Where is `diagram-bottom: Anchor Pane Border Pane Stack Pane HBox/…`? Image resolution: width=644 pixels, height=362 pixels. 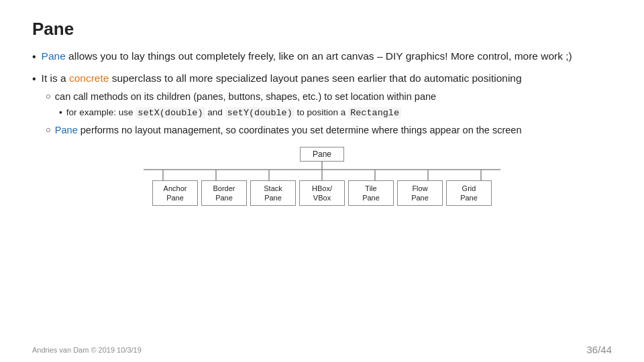
diagram-bottom: Anchor Pane Border Pane Stack Pane HBox/… is located at coordinates (322, 193).